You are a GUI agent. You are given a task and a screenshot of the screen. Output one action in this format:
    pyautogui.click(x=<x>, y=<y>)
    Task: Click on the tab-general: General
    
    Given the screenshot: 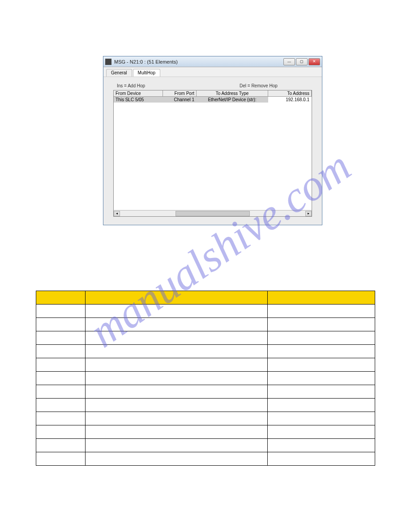 What is the action you would take?
    pyautogui.click(x=119, y=73)
    